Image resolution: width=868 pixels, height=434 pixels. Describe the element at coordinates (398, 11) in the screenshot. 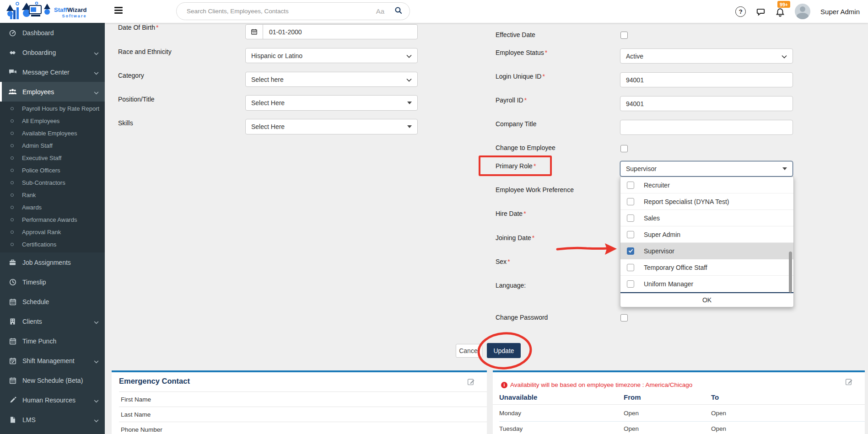

I see `search-icon` at that location.